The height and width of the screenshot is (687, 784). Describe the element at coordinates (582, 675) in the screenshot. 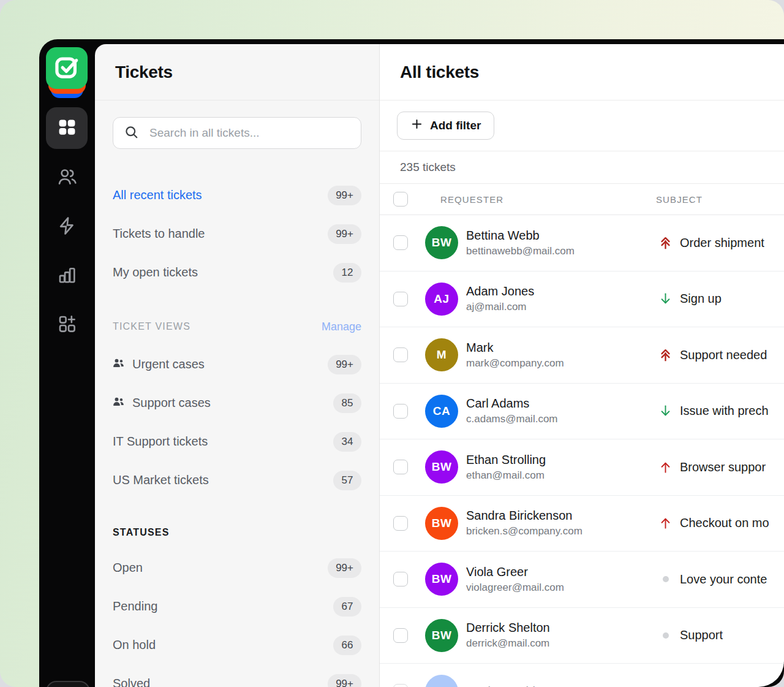

I see `table-row: Bettina Webb` at that location.